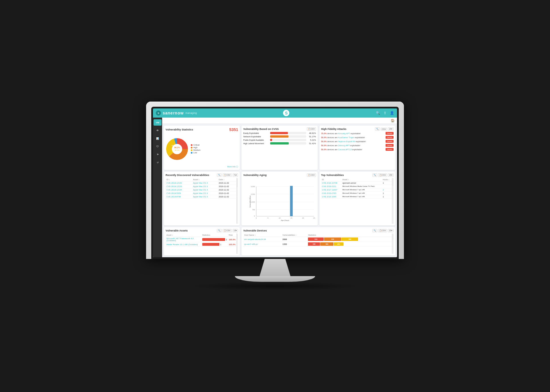 The image size is (550, 392). I want to click on cvss-csv-btn: 📋CSV, so click(311, 129).